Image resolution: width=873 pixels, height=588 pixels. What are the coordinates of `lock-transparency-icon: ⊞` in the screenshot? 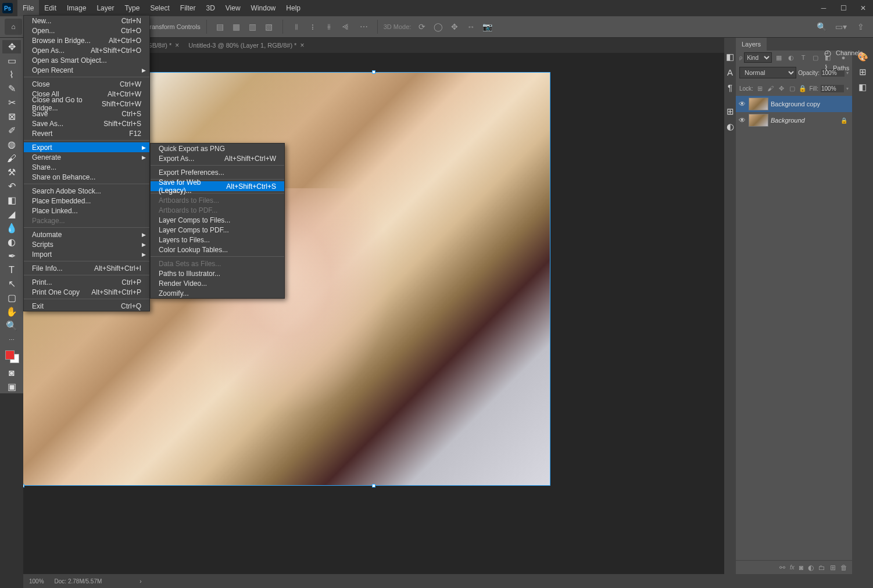 It's located at (760, 88).